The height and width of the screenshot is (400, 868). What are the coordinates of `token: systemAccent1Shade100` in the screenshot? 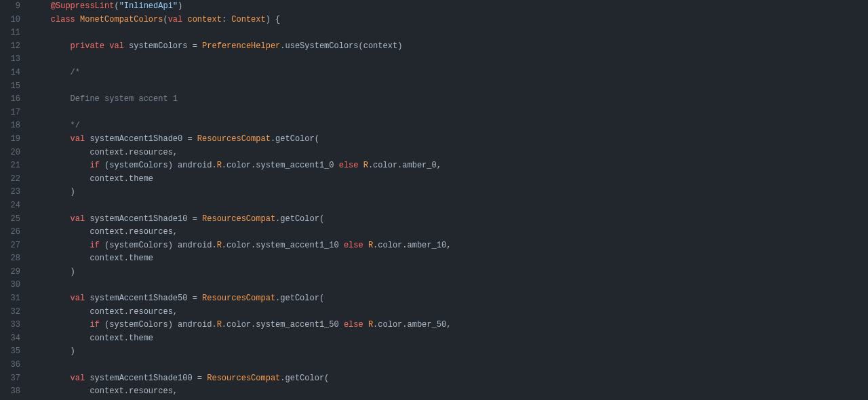 It's located at (141, 378).